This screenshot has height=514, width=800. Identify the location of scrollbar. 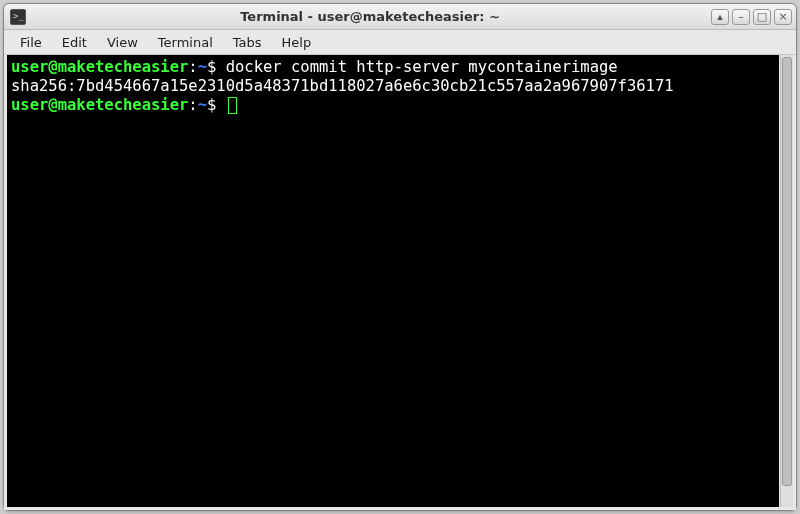
(786, 281).